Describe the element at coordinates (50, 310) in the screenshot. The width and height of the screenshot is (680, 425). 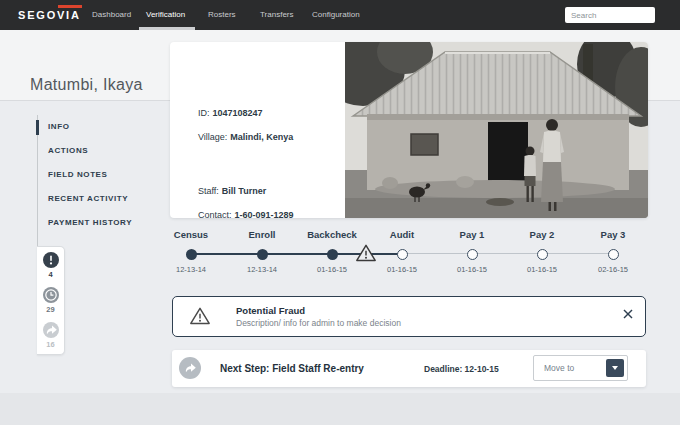
I see `pending-count: 29` at that location.